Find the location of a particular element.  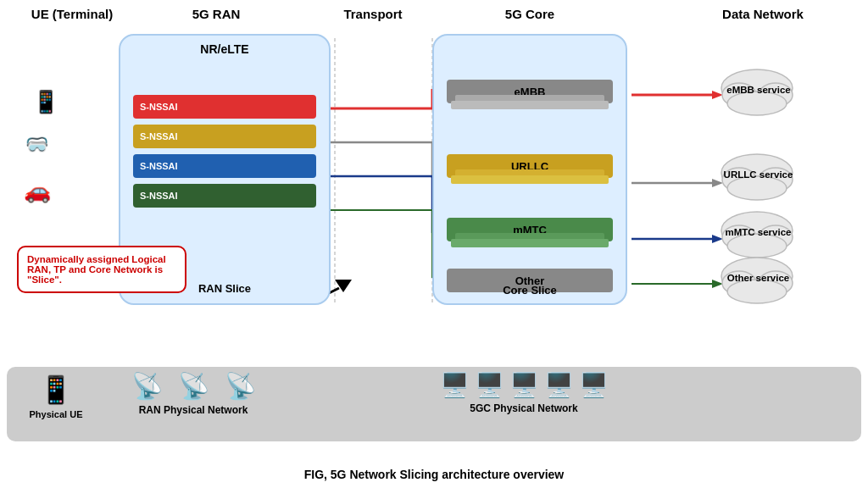

figure-caption: FIG, 5G Network Slicing architecture ove… is located at coordinates (434, 474).